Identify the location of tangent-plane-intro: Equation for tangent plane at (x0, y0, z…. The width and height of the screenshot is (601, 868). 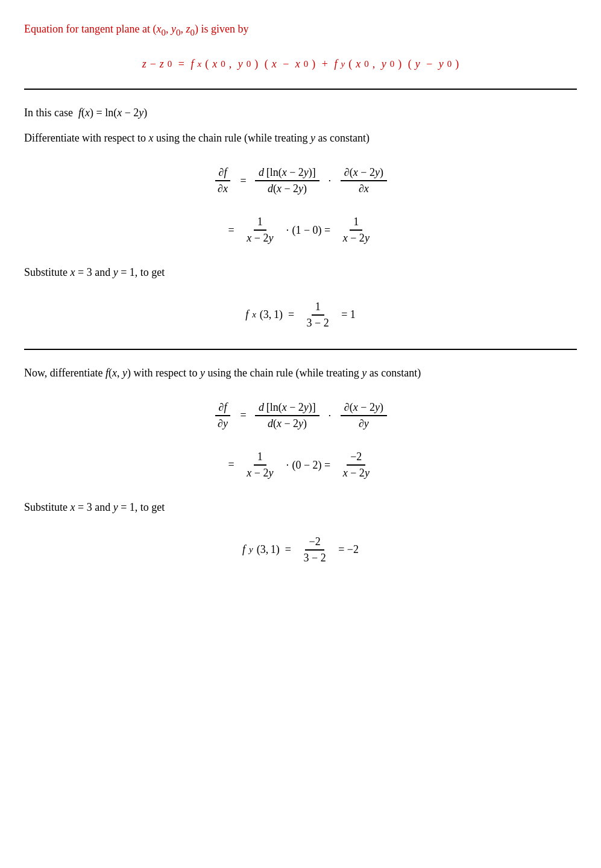
(300, 30).